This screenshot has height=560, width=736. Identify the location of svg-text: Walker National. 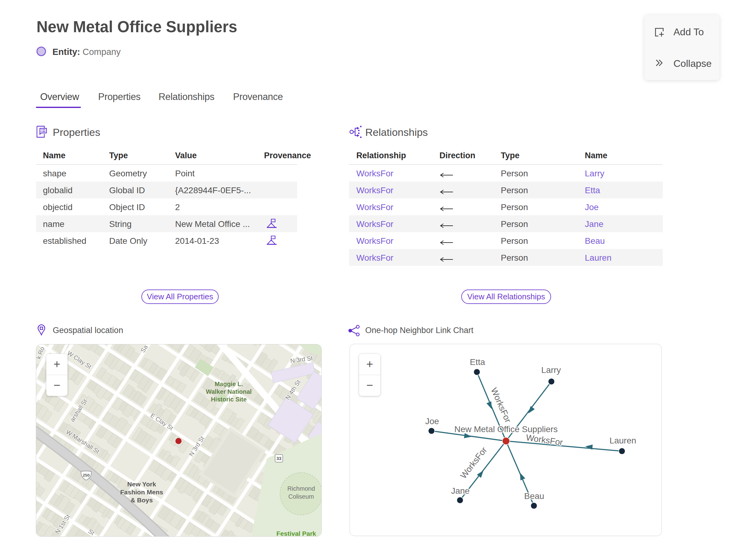
(229, 392).